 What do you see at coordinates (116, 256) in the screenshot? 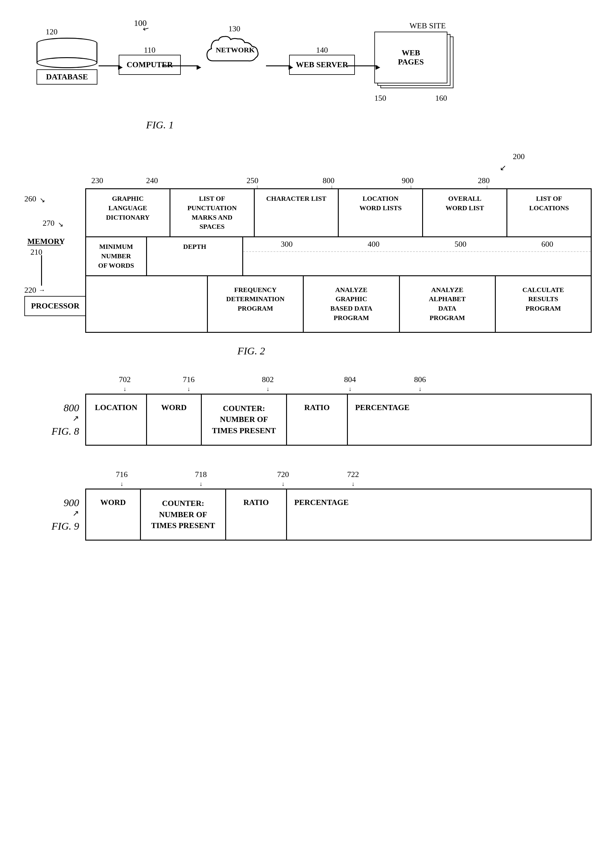
I see `cell-min-words: MINIMUMNUMBEROF WORDS` at bounding box center [116, 256].